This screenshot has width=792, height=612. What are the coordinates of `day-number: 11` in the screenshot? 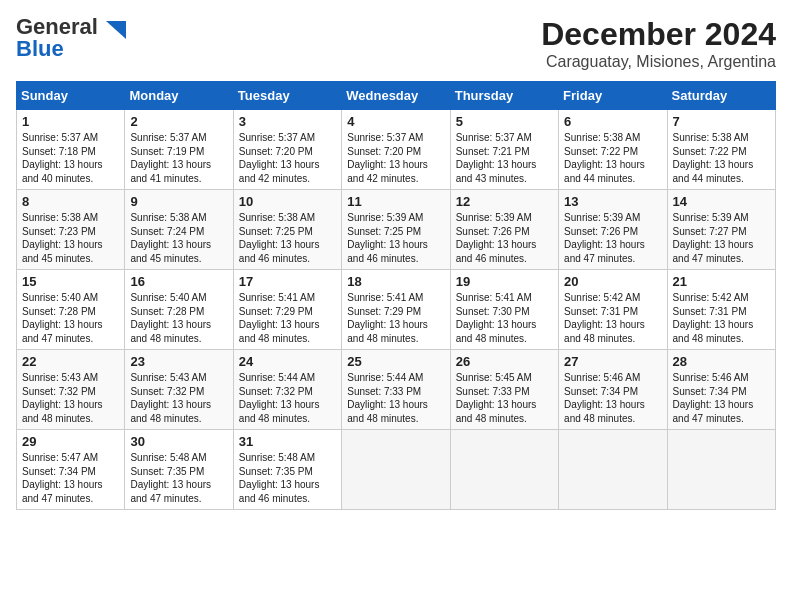 It's located at (396, 202).